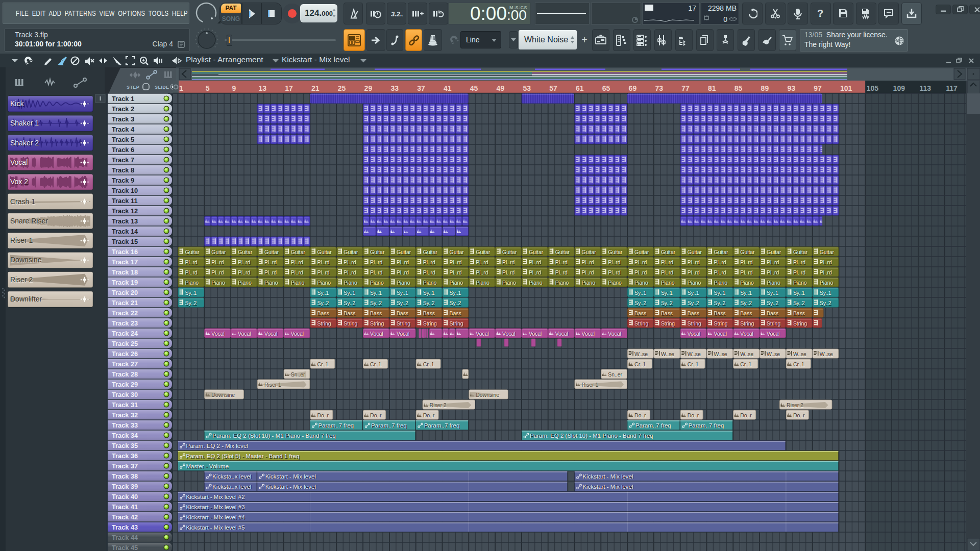 This screenshot has height=551, width=980. I want to click on svg-text: 33, so click(395, 88).